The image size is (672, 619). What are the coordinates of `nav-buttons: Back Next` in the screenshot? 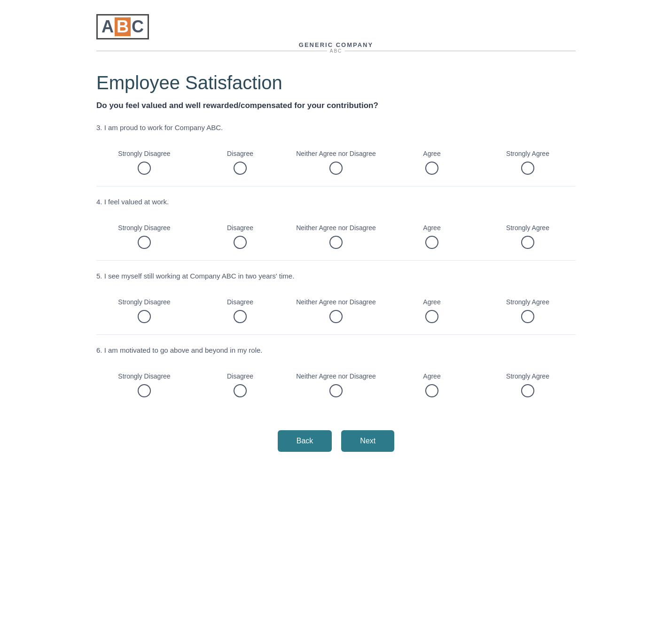 It's located at (336, 434).